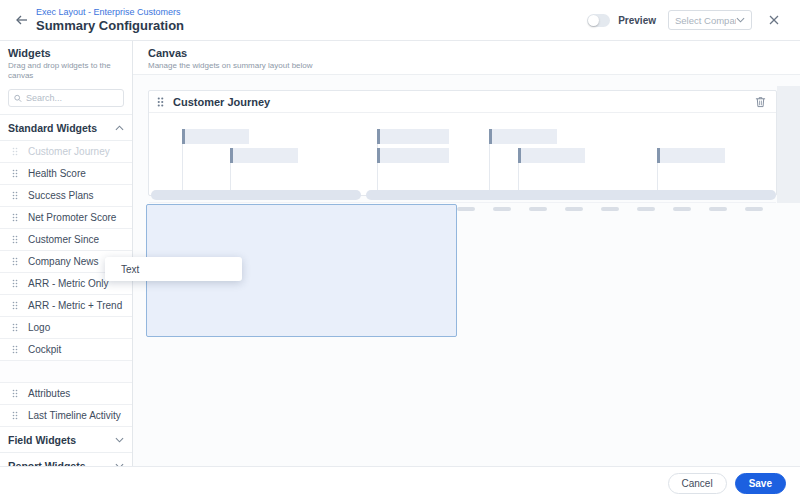  Describe the element at coordinates (22, 20) in the screenshot. I see `arrow-left-icon` at that location.